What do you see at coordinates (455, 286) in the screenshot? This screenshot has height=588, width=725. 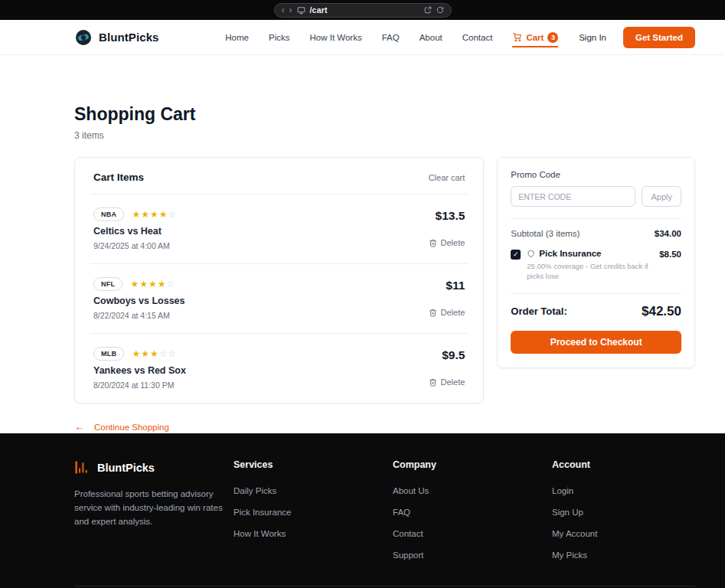 I see `pick-price: $11` at bounding box center [455, 286].